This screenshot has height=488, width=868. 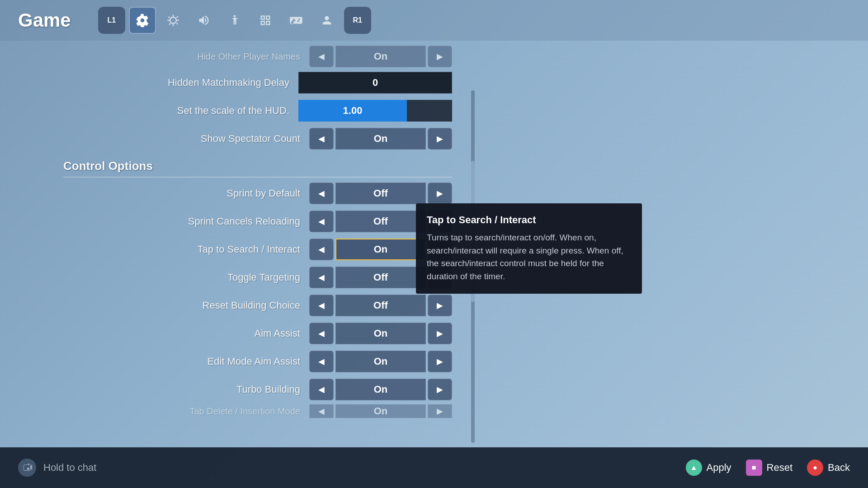 What do you see at coordinates (258, 83) in the screenshot?
I see `setting-row-matchmaking-delay: Hidden Matchmaking Delay 0` at bounding box center [258, 83].